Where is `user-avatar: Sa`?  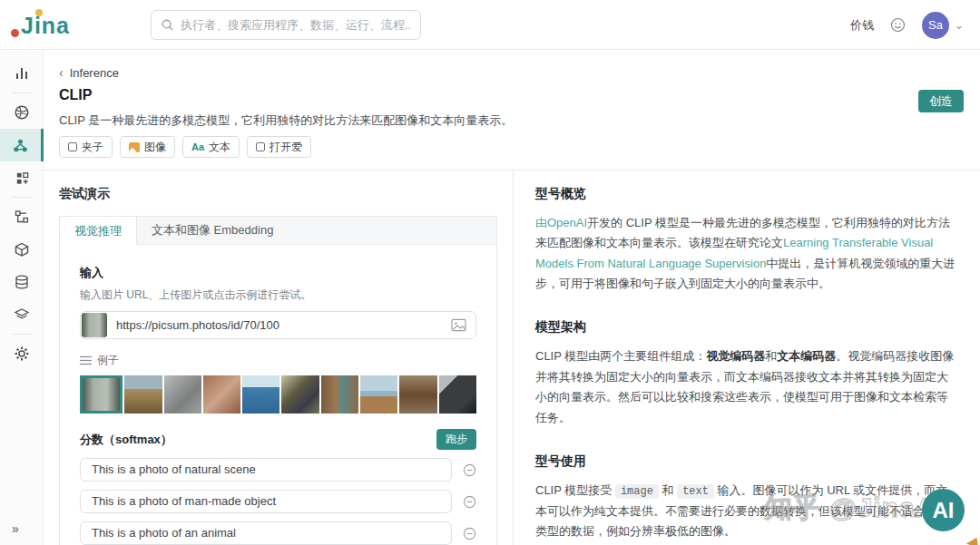
user-avatar: Sa is located at coordinates (936, 25).